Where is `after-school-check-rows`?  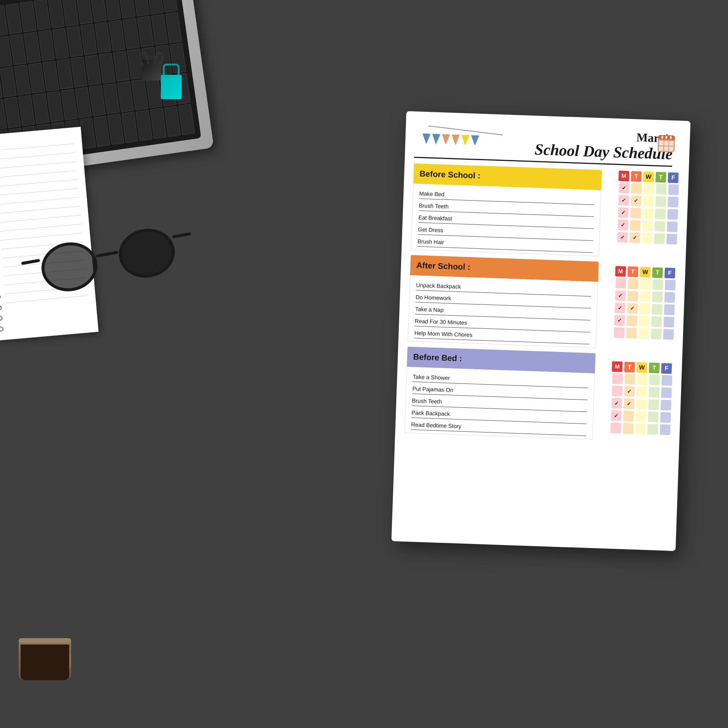 after-school-check-rows is located at coordinates (638, 315).